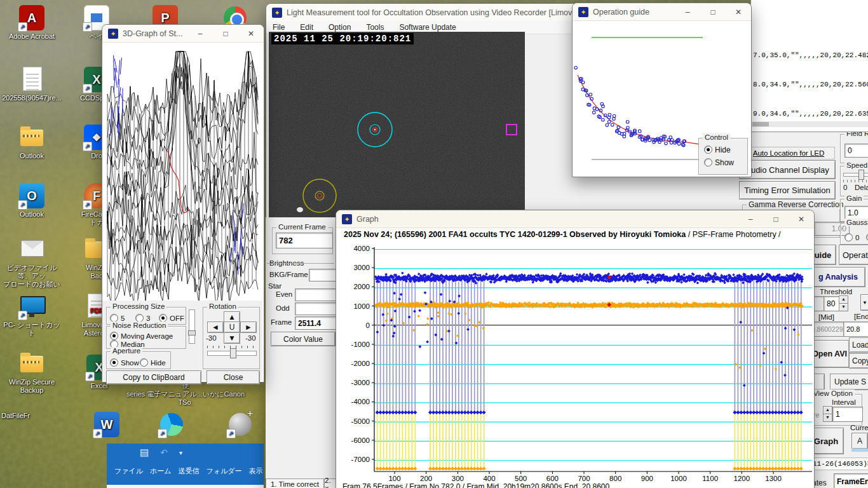 The width and height of the screenshot is (868, 488). Describe the element at coordinates (144, 362) in the screenshot. I see `aperture-hide-radio` at that location.